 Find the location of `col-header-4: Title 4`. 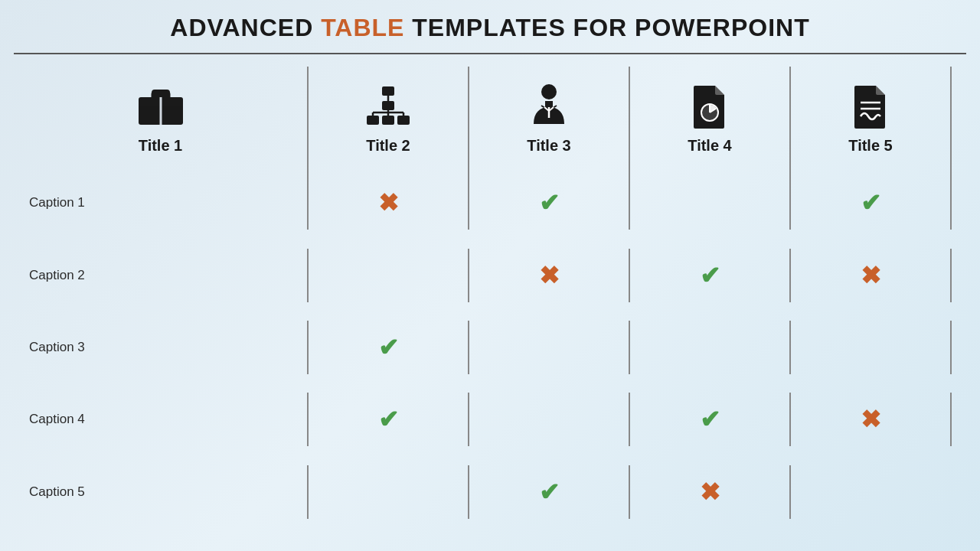

col-header-4: Title 4 is located at coordinates (710, 121).